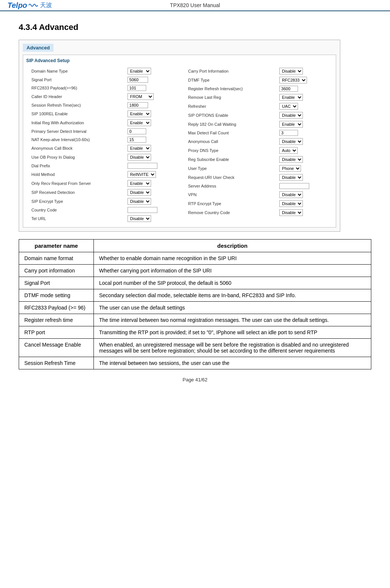 The image size is (390, 588). Describe the element at coordinates (103, 140) in the screenshot. I see `sip-row-nat-keepalive: NAT Keep-alive Interval(10-60s)` at that location.